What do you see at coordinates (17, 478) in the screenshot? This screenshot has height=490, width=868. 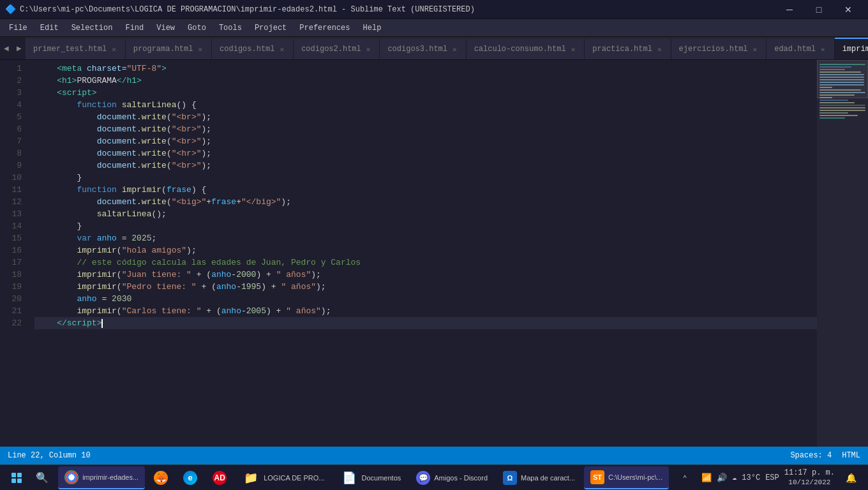 I see `windows-logo-icon` at bounding box center [17, 478].